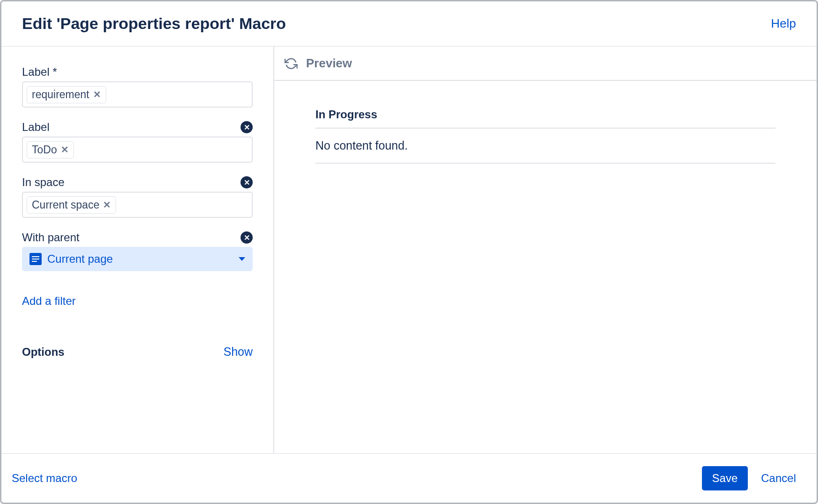  What do you see at coordinates (749, 478) in the screenshot?
I see `footer-actions: Save Cancel` at bounding box center [749, 478].